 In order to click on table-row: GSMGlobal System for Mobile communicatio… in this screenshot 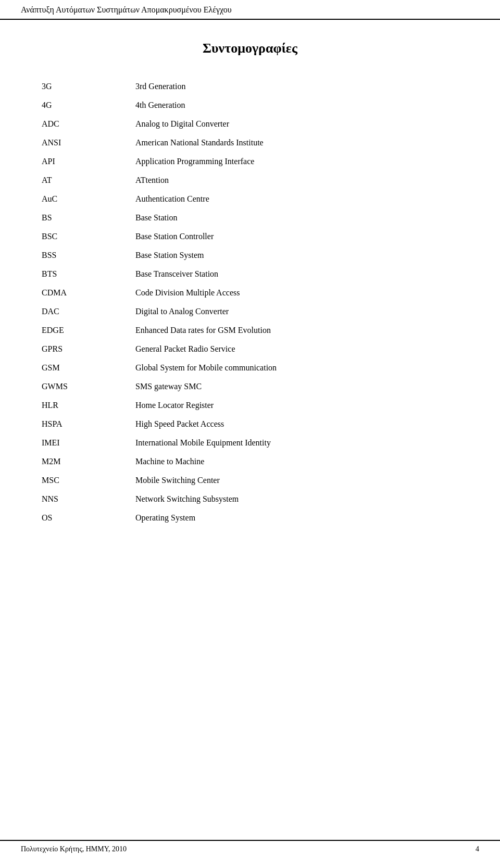, I will do `click(250, 368)`.